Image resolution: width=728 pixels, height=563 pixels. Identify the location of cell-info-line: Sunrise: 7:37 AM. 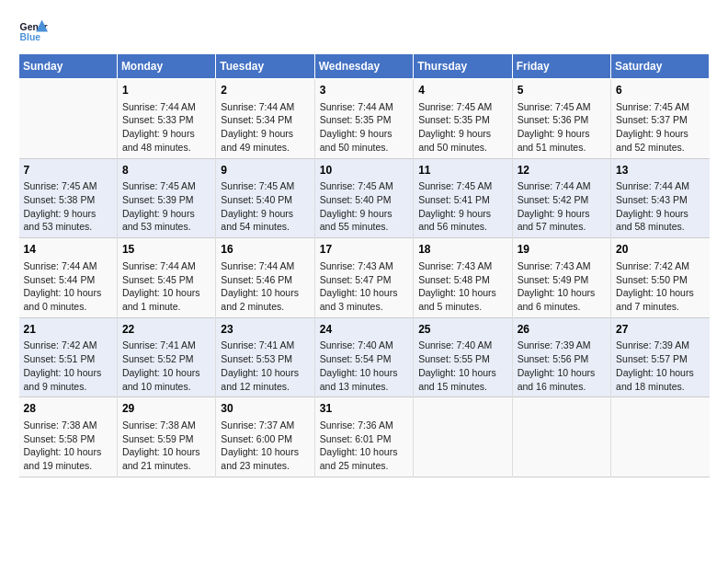
(265, 425).